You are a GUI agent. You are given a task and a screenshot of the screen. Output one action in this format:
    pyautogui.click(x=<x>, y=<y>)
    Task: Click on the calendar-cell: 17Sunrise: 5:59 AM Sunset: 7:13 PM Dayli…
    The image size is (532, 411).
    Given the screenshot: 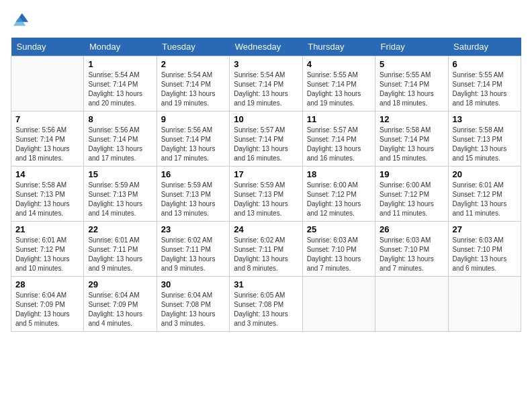 What is the action you would take?
    pyautogui.click(x=266, y=194)
    